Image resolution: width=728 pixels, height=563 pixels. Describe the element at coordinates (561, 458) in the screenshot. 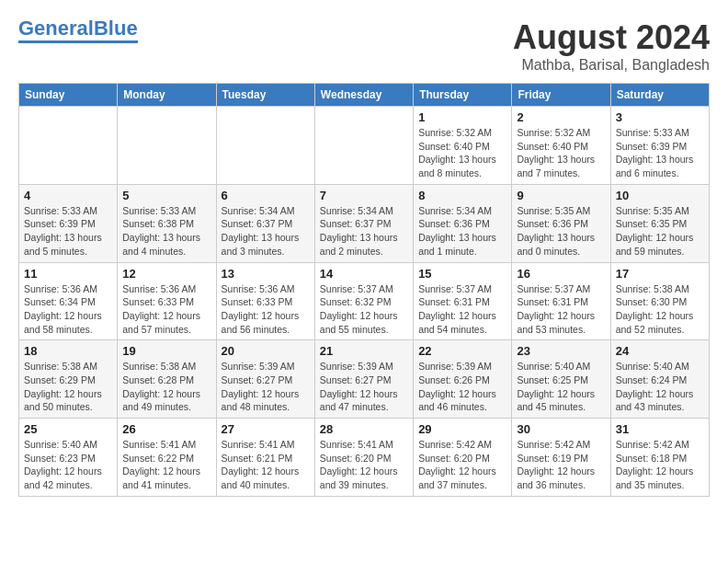

I see `calendar-cell: 30Sunrise: 5:42 AMSunset: 6:19 PMDayligh…` at that location.